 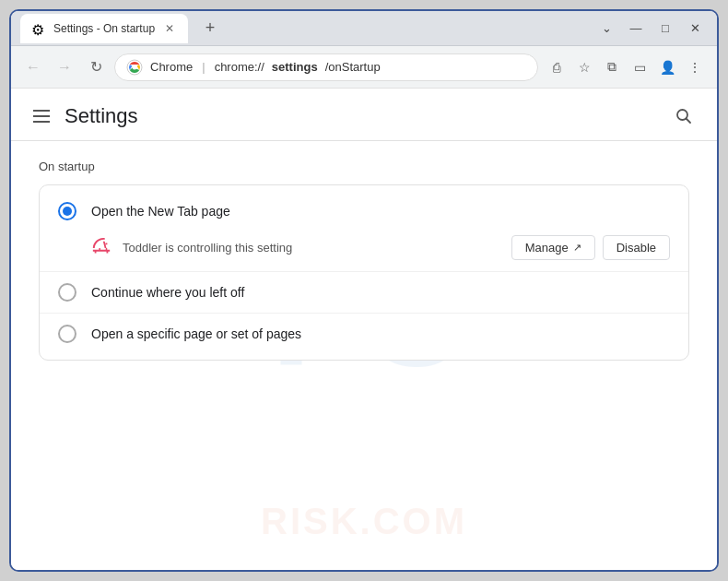 I want to click on manage-button: Manage ↗, so click(x=553, y=247).